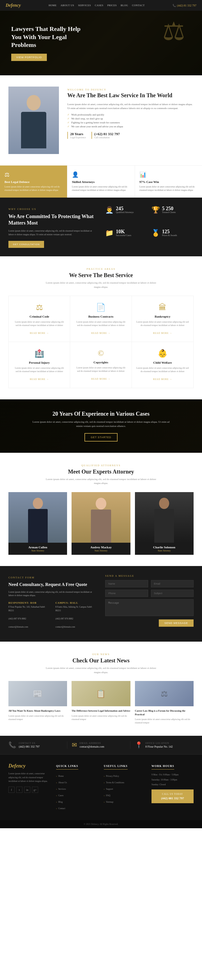 This screenshot has height=980, width=202. What do you see at coordinates (101, 551) in the screenshot?
I see `audrey-role: State Attorney` at bounding box center [101, 551].